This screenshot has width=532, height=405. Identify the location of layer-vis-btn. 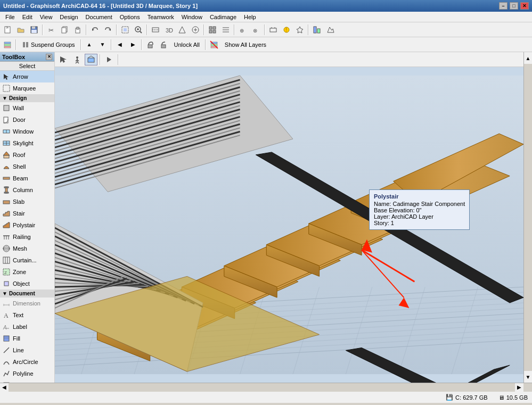
(214, 45).